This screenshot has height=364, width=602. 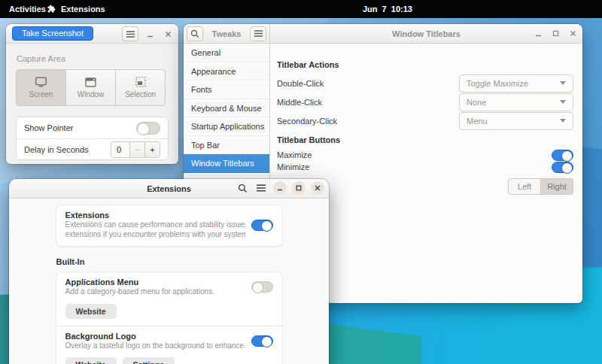 What do you see at coordinates (152, 150) in the screenshot?
I see `delay-increment-button: +` at bounding box center [152, 150].